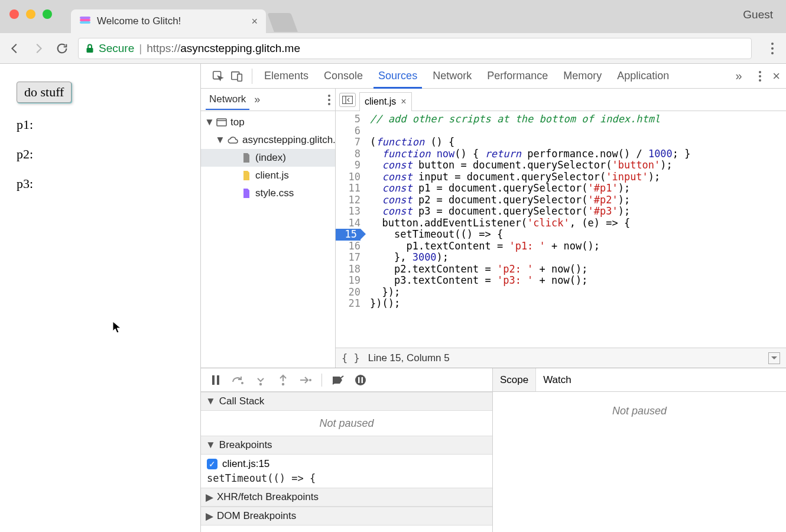  I want to click on file-label: style.css, so click(274, 193).